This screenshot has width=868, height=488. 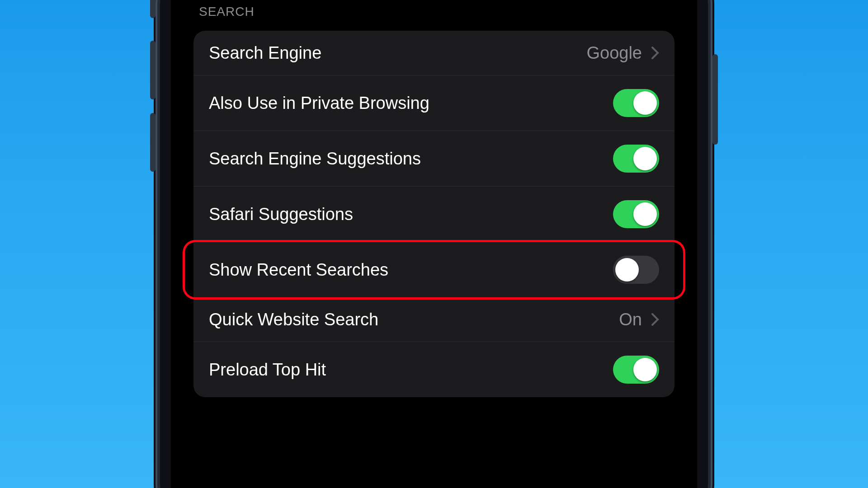 What do you see at coordinates (614, 53) in the screenshot?
I see `row-value: Google` at bounding box center [614, 53].